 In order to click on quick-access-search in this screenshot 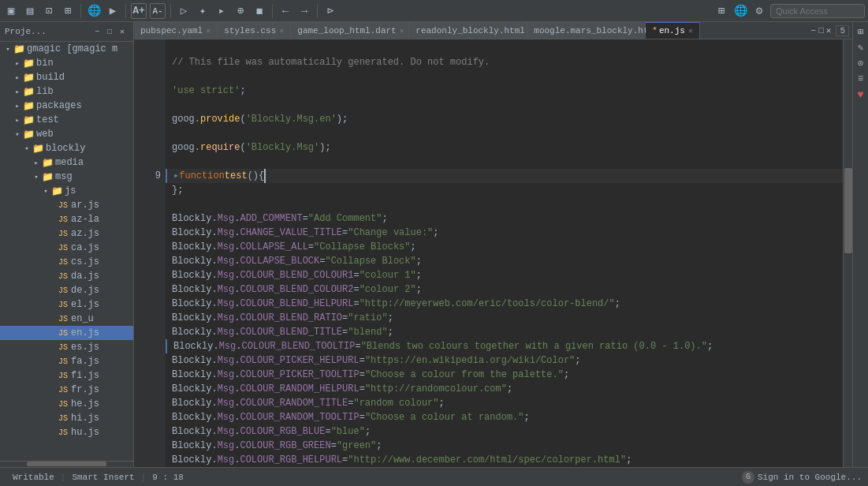, I will do `click(818, 11)`.